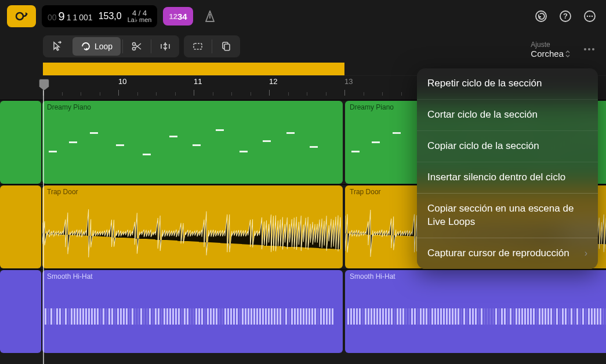 This screenshot has width=606, height=364. Describe the element at coordinates (96, 46) in the screenshot. I see `loop-tool: Loop` at that location.